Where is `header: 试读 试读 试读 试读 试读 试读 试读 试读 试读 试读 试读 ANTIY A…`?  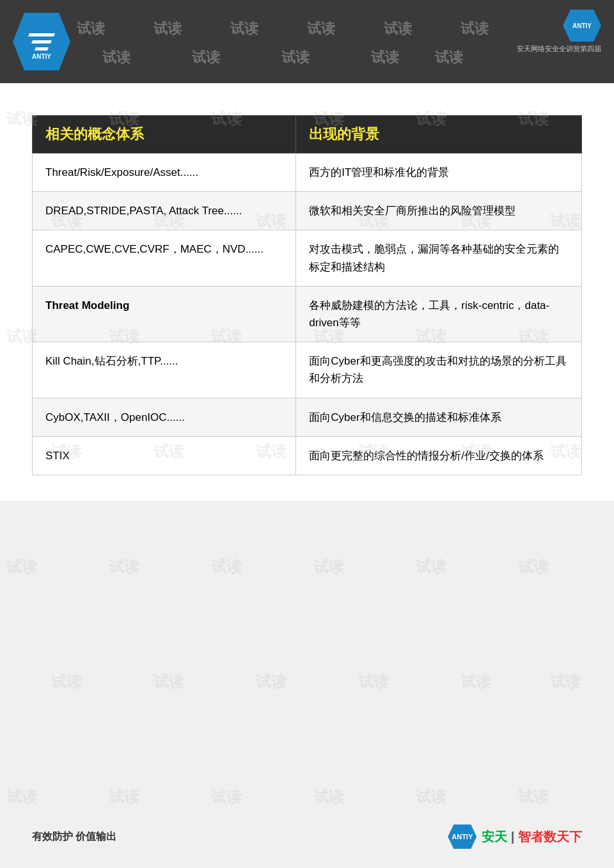
header: 试读 试读 试读 试读 试读 试读 试读 试读 试读 试读 试读 ANTIY A… is located at coordinates (307, 42).